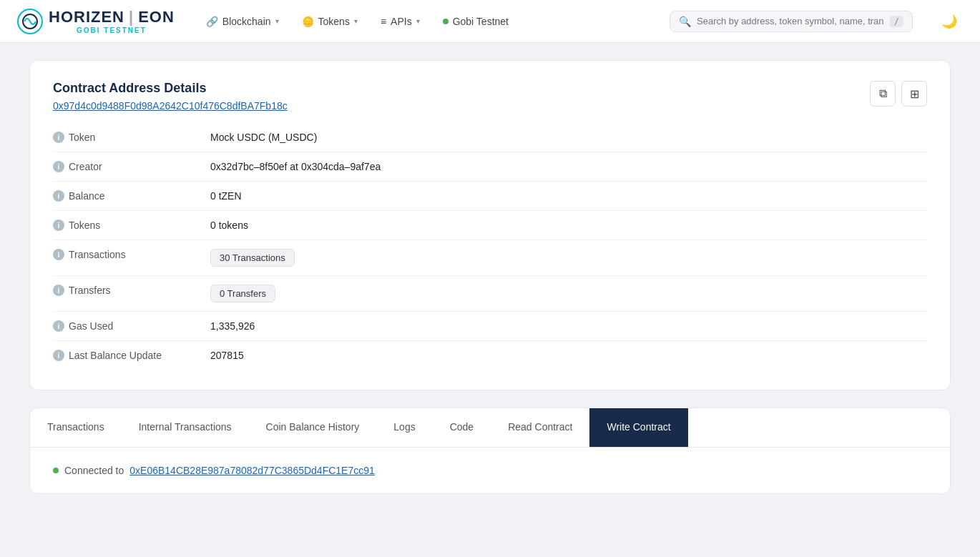 The height and width of the screenshot is (557, 980). What do you see at coordinates (490, 258) in the screenshot?
I see `detail-row-transactions: i Transactions 30 Transactions` at bounding box center [490, 258].